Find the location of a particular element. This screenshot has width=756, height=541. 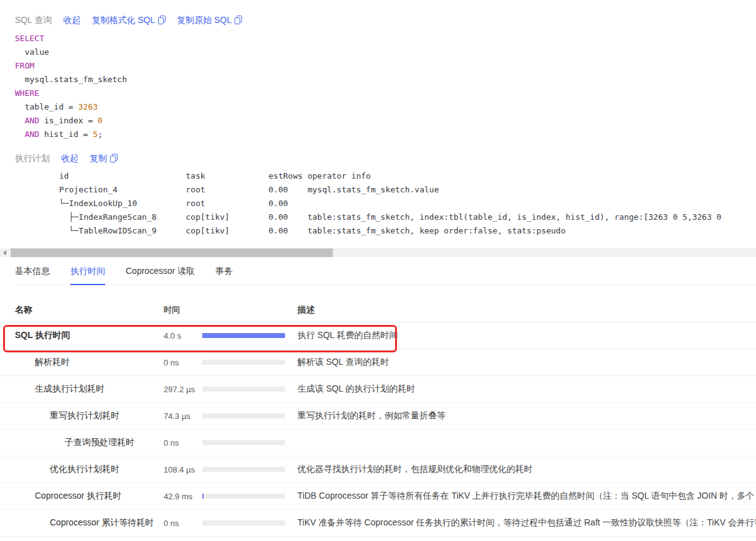

tab-item: Coprocessor 读取 is located at coordinates (161, 275).